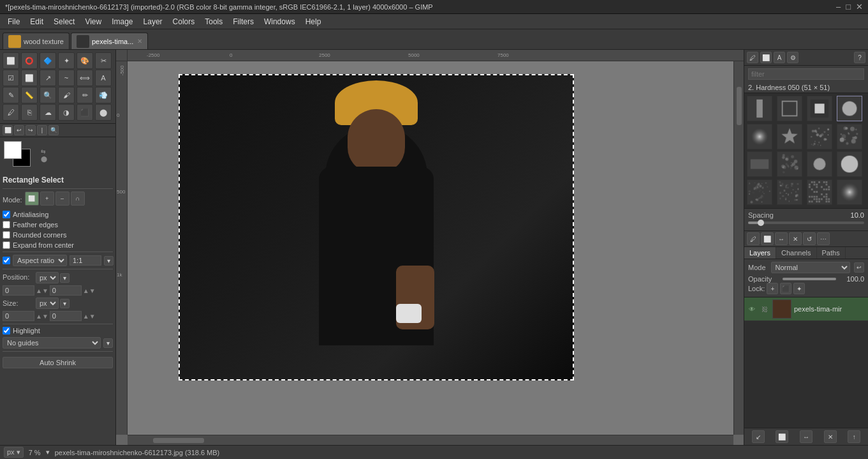 Image resolution: width=868 pixels, height=459 pixels. Describe the element at coordinates (11, 61) in the screenshot. I see `rect-select-tool: ⬜` at that location.